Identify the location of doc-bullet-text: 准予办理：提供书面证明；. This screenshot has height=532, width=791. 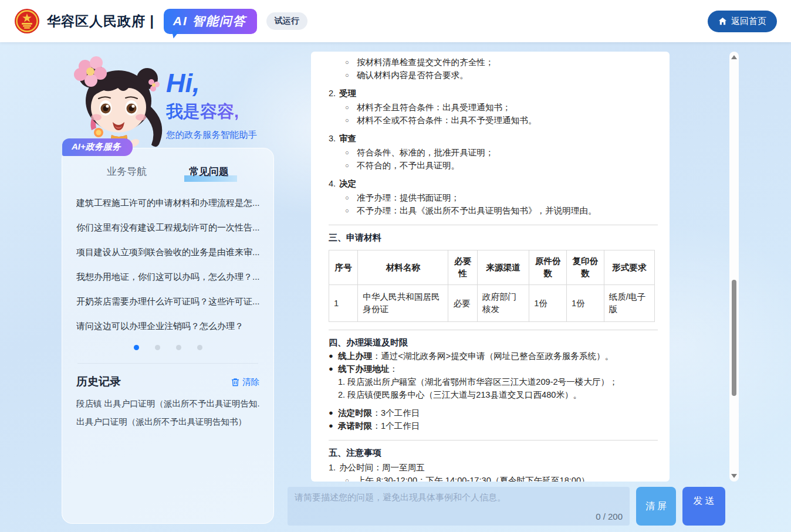
(408, 198).